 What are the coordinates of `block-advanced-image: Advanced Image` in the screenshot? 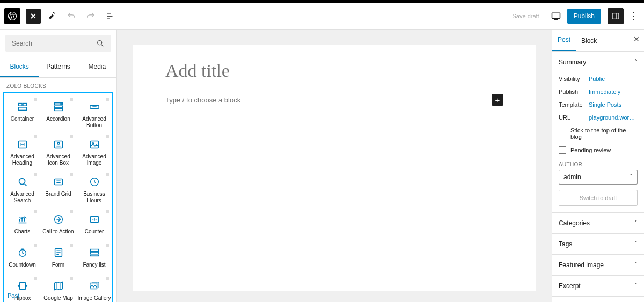 It's located at (94, 152).